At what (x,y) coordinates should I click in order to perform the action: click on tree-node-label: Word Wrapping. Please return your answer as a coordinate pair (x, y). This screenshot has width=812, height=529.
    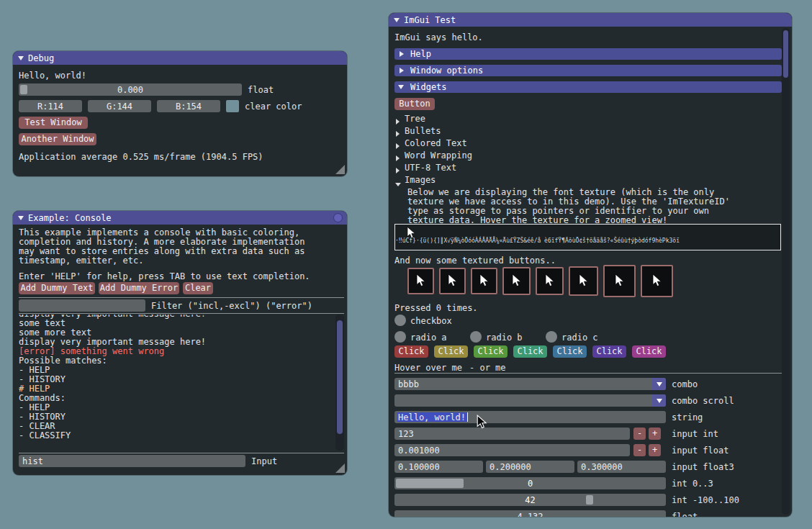
    Looking at the image, I should click on (438, 155).